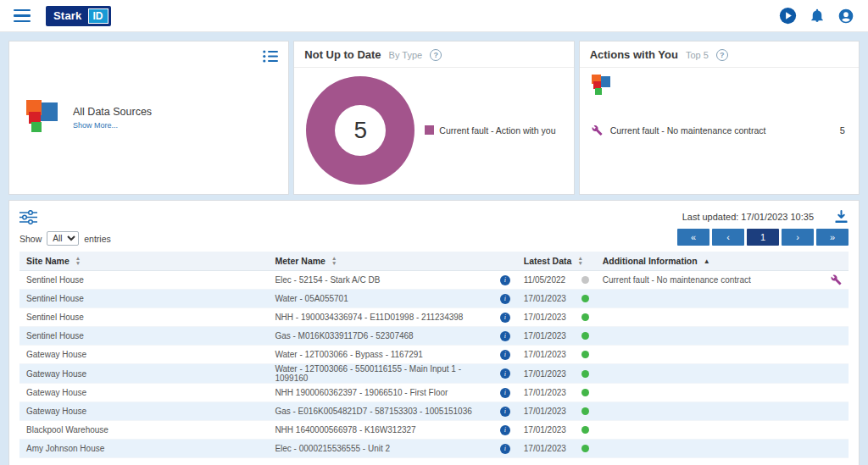  Describe the element at coordinates (434, 412) in the screenshot. I see `table-row: Gateway House Gas - E016K0054821D7 - 587…` at that location.